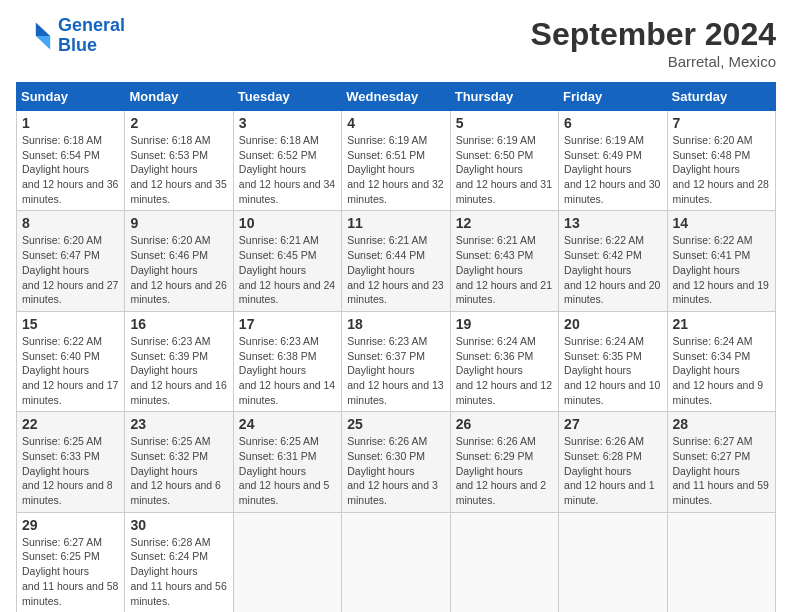 This screenshot has width=792, height=612. I want to click on day-number: 11, so click(396, 223).